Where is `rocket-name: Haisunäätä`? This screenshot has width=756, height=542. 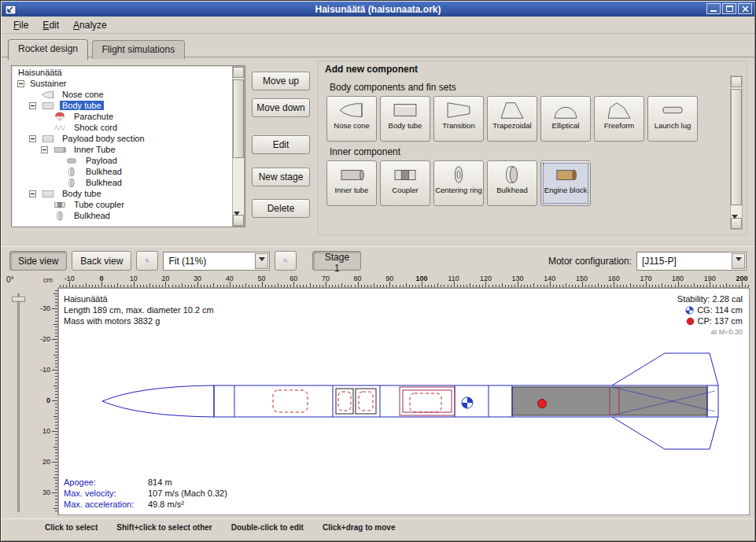 rocket-name: Haisunäätä is located at coordinates (138, 299).